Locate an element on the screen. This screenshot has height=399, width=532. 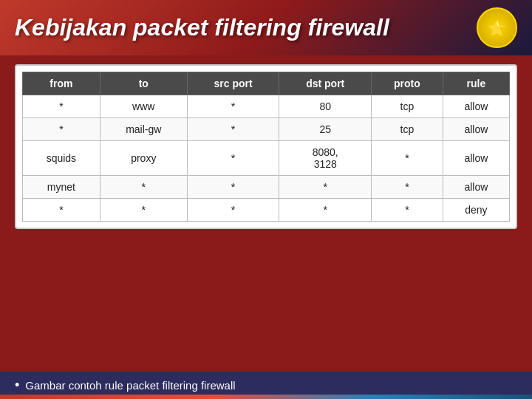
cell-r1-c4: tcp is located at coordinates (408, 130).